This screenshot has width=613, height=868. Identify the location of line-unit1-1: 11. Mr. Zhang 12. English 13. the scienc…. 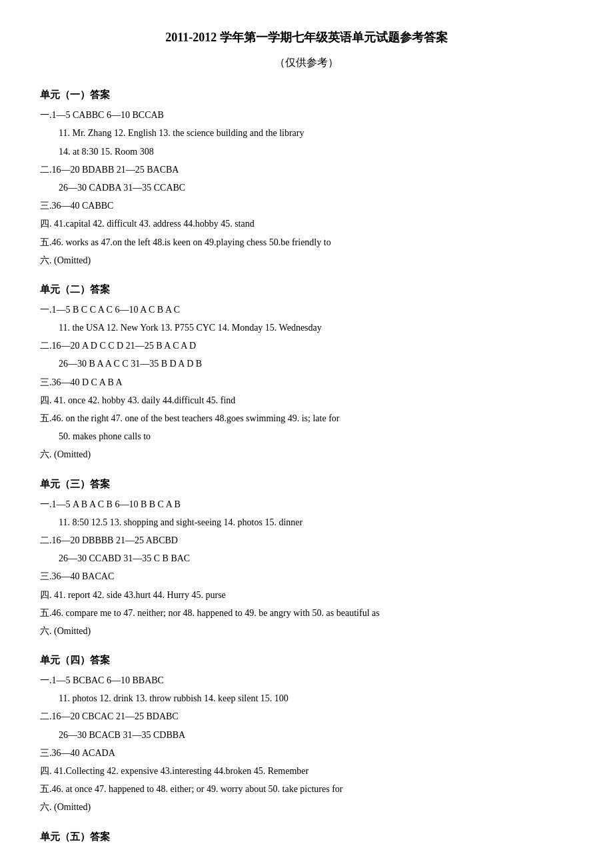
(316, 133).